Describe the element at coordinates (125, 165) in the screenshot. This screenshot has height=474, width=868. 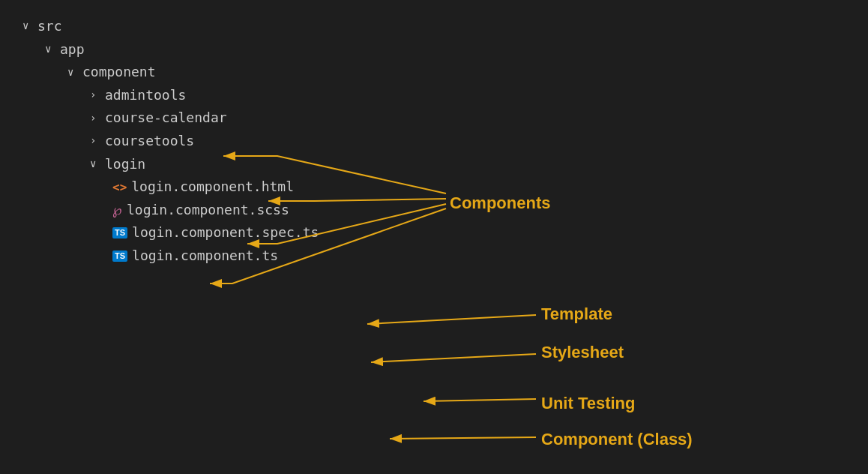
I see `login-label: login` at that location.